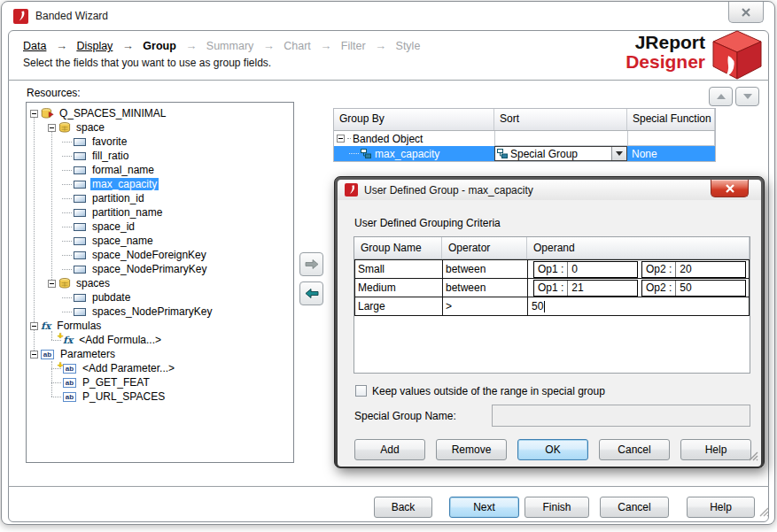 This screenshot has width=777, height=532. I want to click on table-row-max-capacity: max_capacity Special Group None, so click(524, 154).